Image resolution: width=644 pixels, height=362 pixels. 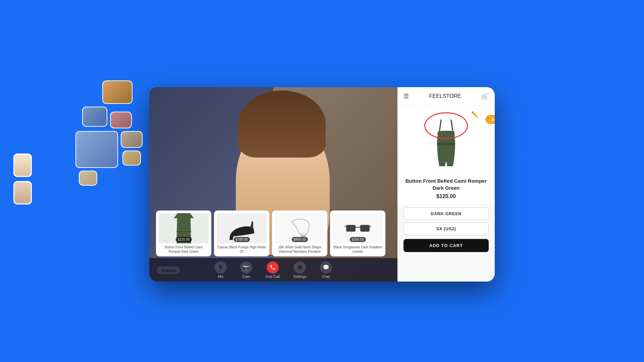 I want to click on mic-button: 🎙 Mic, so click(x=221, y=270).